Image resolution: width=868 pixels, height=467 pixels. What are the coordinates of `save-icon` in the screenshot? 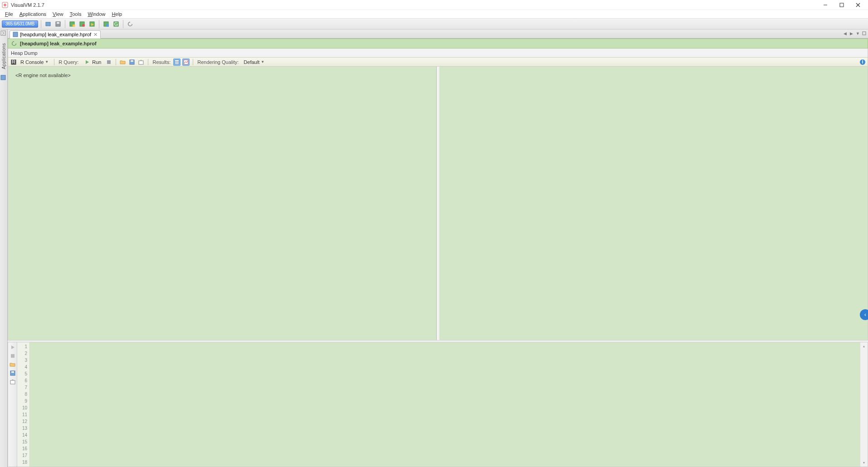 It's located at (58, 24).